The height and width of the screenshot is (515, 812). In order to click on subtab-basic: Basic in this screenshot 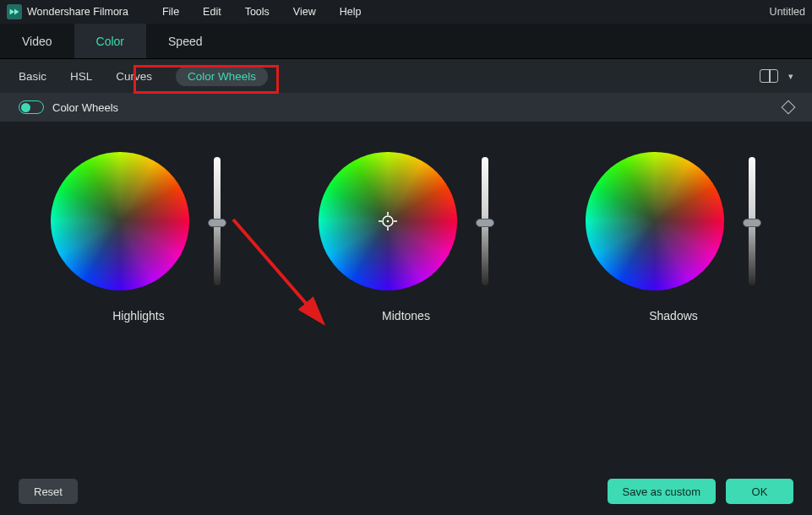, I will do `click(32, 76)`.